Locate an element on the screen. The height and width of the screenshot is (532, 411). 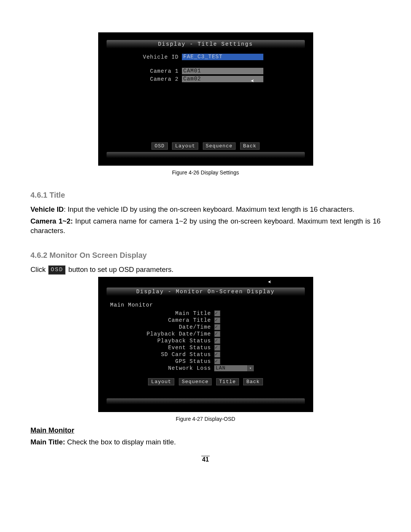
device2-tabs: Layout Sequence Title Back is located at coordinates (206, 382).